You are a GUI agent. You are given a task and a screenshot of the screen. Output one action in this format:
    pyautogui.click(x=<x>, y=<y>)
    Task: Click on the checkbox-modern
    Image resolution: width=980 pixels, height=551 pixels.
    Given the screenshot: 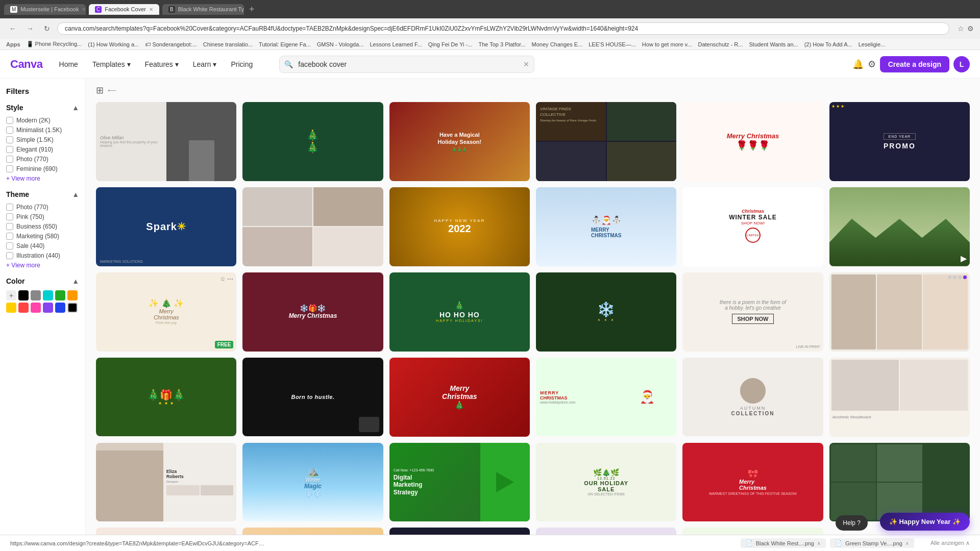 What is the action you would take?
    pyautogui.click(x=10, y=120)
    